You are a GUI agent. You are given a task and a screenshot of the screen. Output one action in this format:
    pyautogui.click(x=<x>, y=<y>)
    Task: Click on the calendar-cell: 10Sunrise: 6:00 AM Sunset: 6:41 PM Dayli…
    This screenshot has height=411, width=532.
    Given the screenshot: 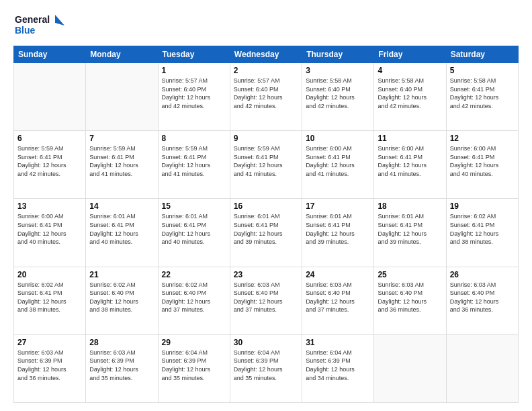 What is the action you would take?
    pyautogui.click(x=339, y=165)
    